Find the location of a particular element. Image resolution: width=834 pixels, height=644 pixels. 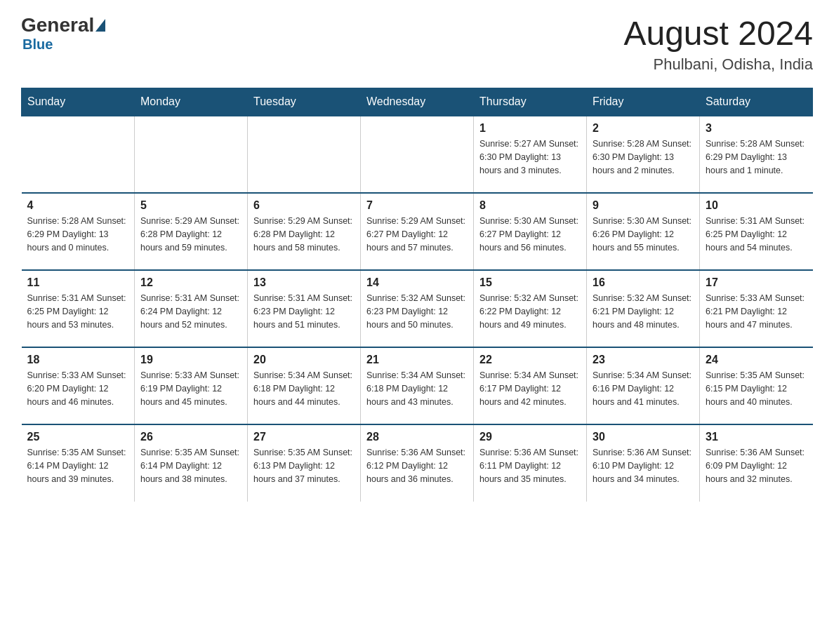

day-header-sunday: Sunday is located at coordinates (79, 102).